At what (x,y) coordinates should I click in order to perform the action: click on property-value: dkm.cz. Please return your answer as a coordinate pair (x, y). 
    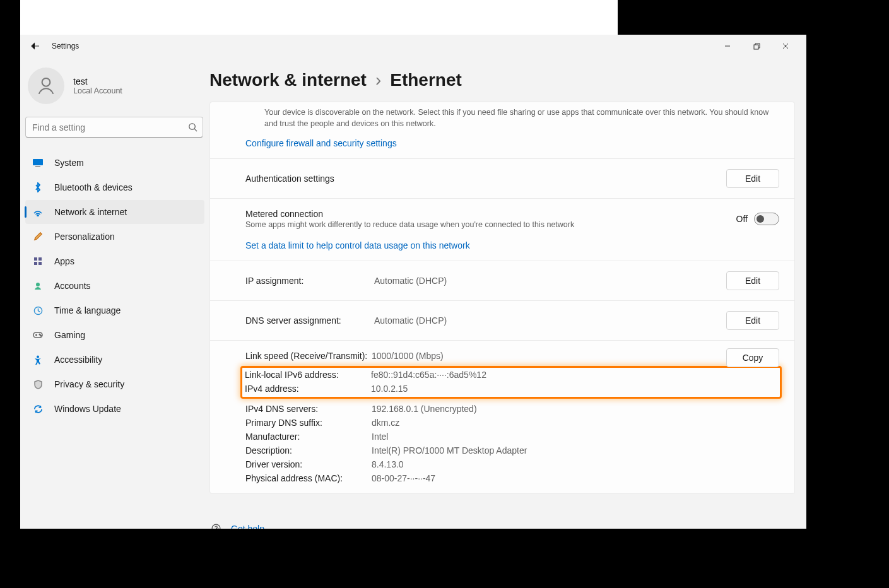
    Looking at the image, I should click on (575, 423).